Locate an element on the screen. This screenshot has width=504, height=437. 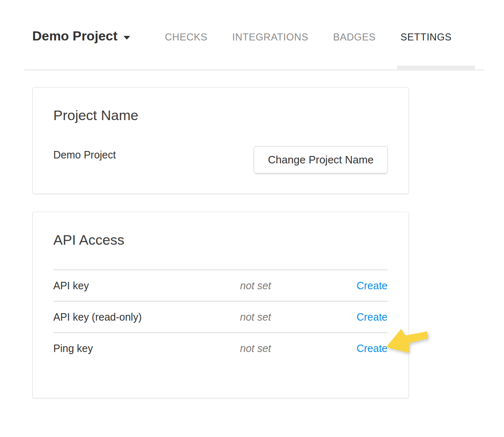
key-label: API key (read-only) is located at coordinates (147, 317).